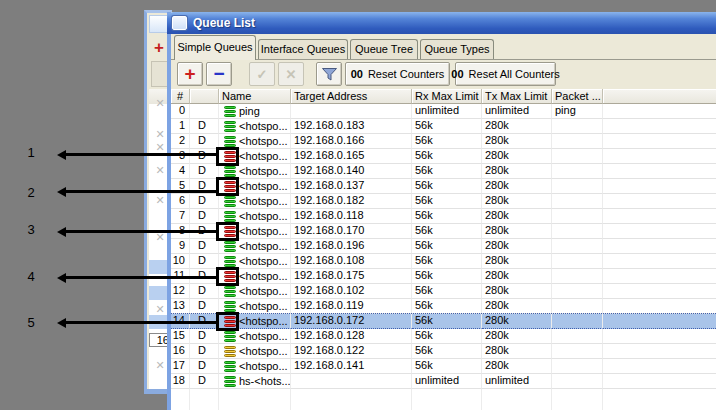  What do you see at coordinates (444, 142) in the screenshot?
I see `table-row: 2D<hotspo...192.168.0.16656k280k` at bounding box center [444, 142].